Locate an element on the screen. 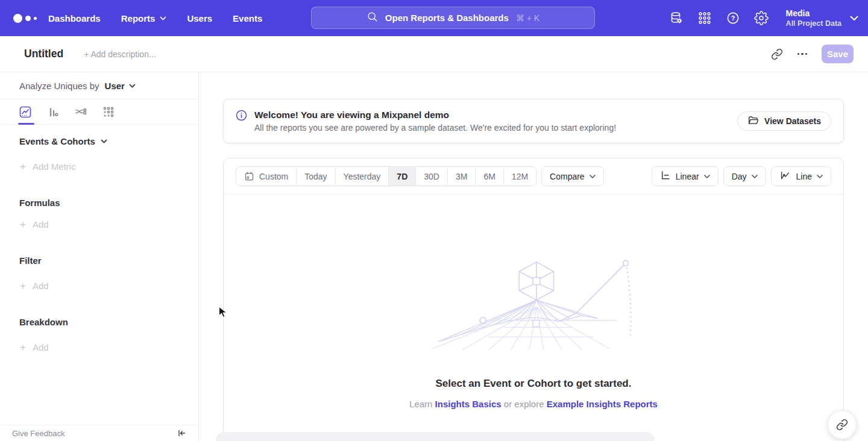 This screenshot has width=868, height=441. range-today: Today is located at coordinates (316, 176).